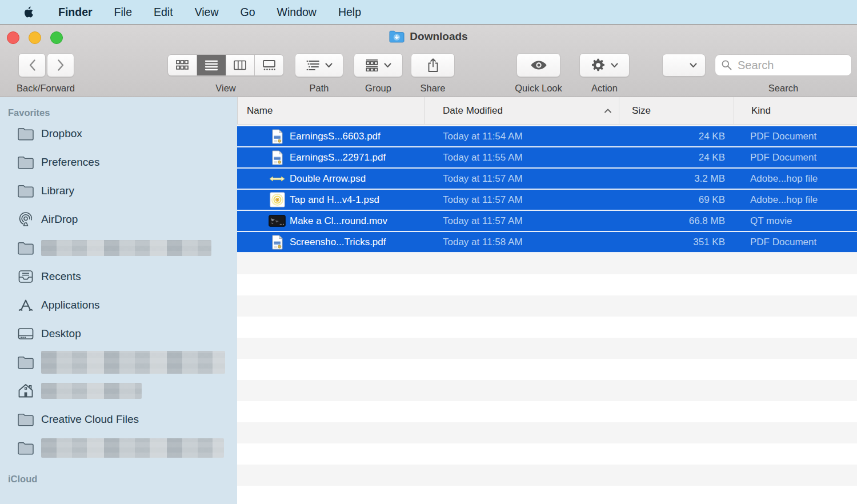  Describe the element at coordinates (428, 12) in the screenshot. I see `menu-bar: Finder File Edit View Go Window Help` at that location.